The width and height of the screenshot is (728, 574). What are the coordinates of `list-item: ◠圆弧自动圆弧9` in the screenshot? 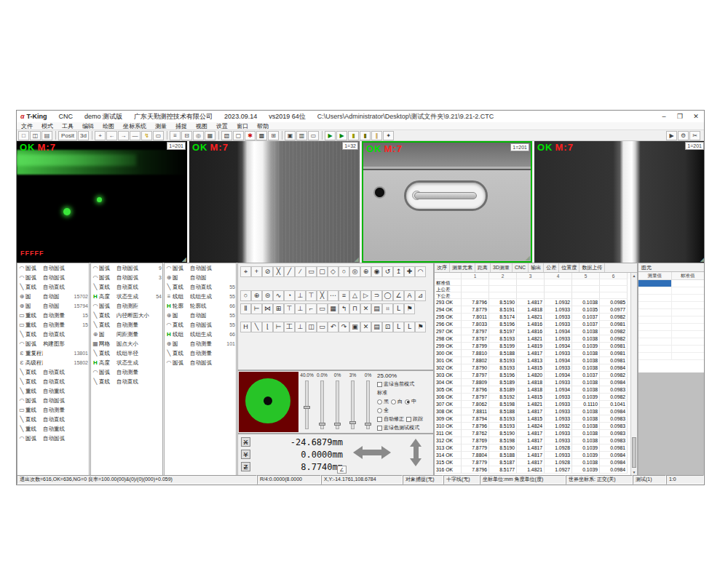 It's located at (127, 268).